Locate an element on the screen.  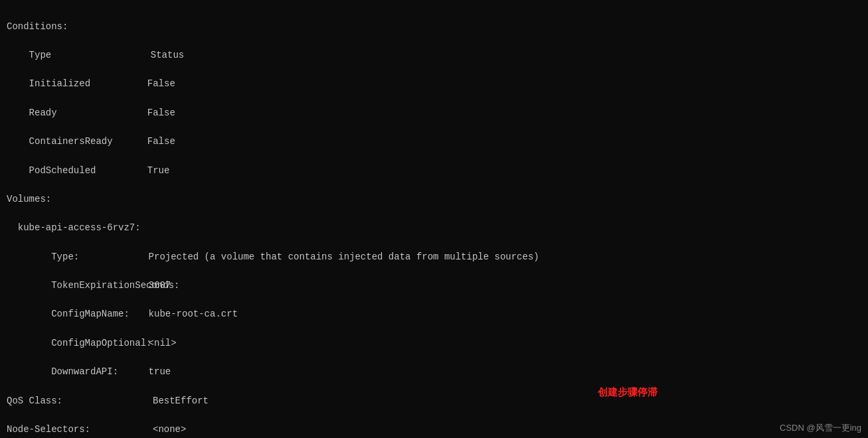
cond-cr-line: ContainersReadyFalse is located at coordinates (434, 142).